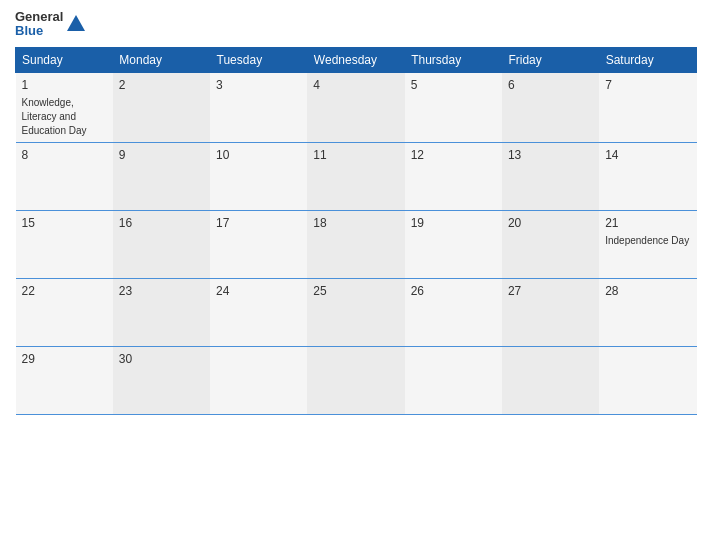 Image resolution: width=712 pixels, height=550 pixels. Describe the element at coordinates (258, 312) in the screenshot. I see `calendar-cell: 24` at that location.